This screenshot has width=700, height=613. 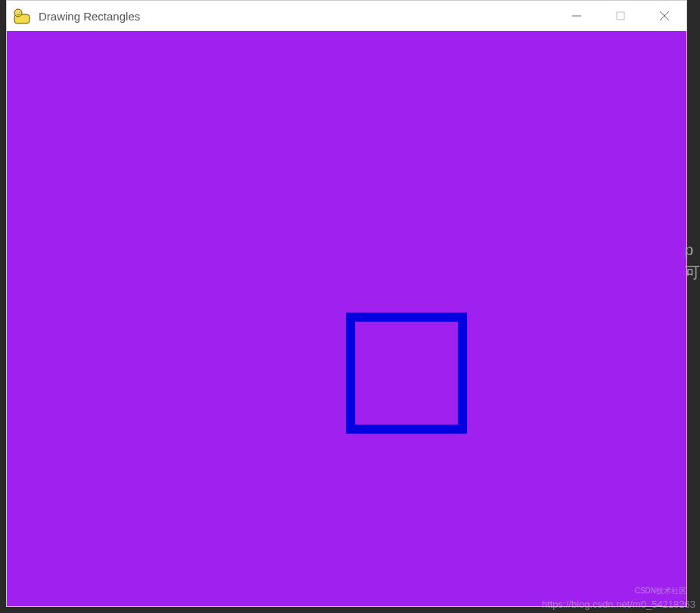 What do you see at coordinates (692, 250) in the screenshot?
I see `side-text-line: p` at bounding box center [692, 250].